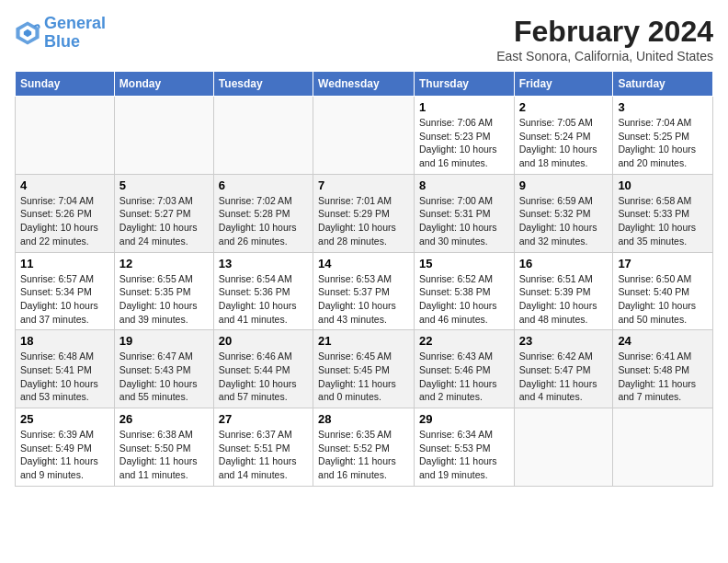 The height and width of the screenshot is (563, 728). Describe the element at coordinates (164, 454) in the screenshot. I see `day-info: Sunrise: 6:38 AM Sunset: 5:50 PM Dayligh…` at that location.